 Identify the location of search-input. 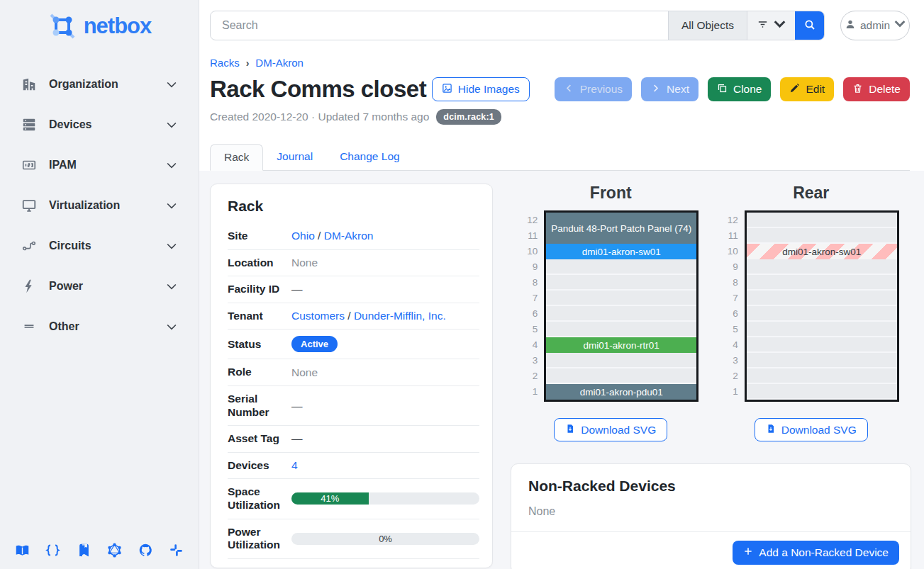
(440, 26).